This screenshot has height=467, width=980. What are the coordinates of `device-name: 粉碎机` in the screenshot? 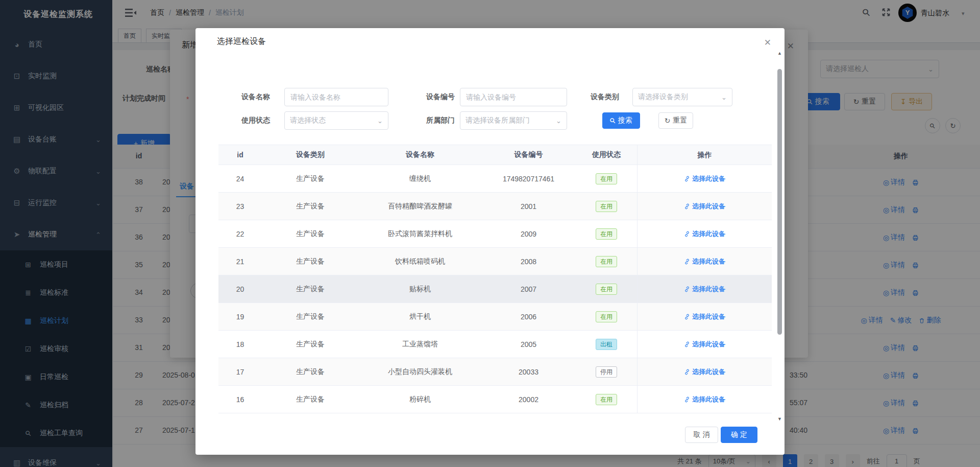 It's located at (420, 400).